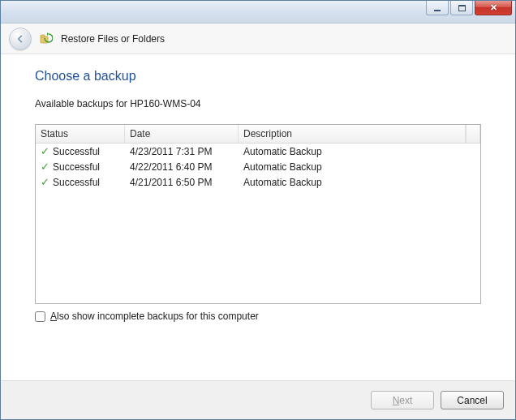 The image size is (516, 420). What do you see at coordinates (462, 8) in the screenshot?
I see `maximize-button` at bounding box center [462, 8].